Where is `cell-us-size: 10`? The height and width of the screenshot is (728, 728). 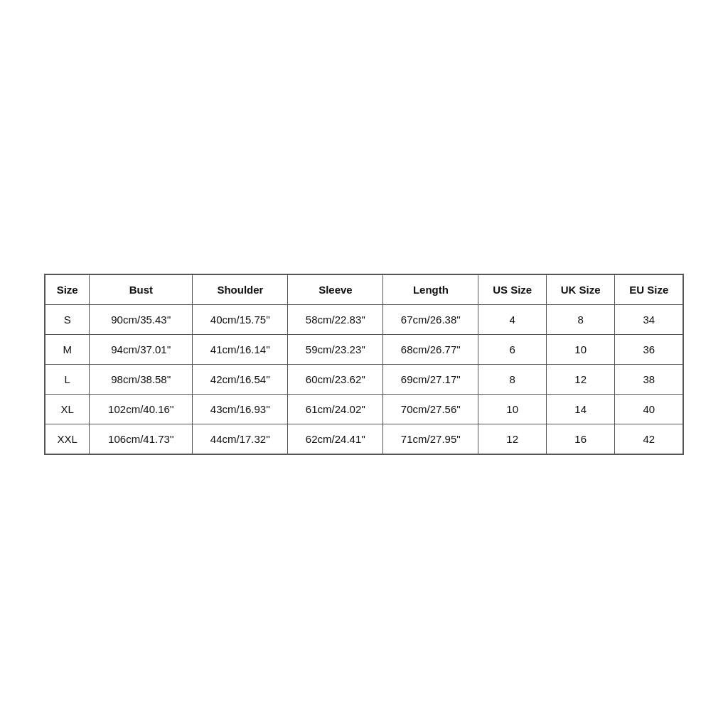
cell-us-size: 10 is located at coordinates (512, 409).